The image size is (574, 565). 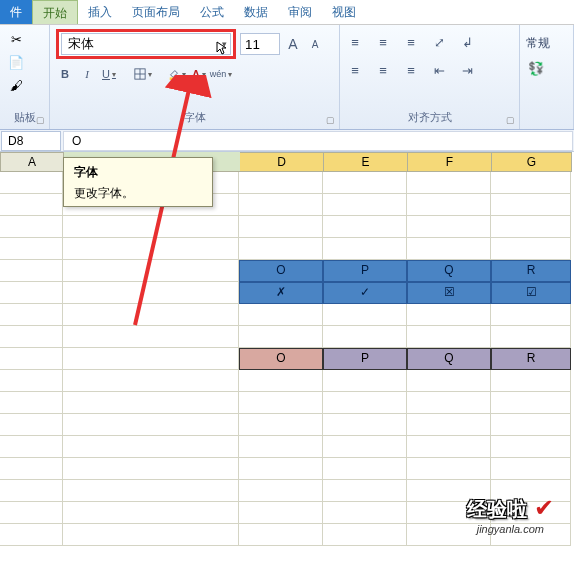 I want to click on cell: ☑, so click(x=531, y=293).